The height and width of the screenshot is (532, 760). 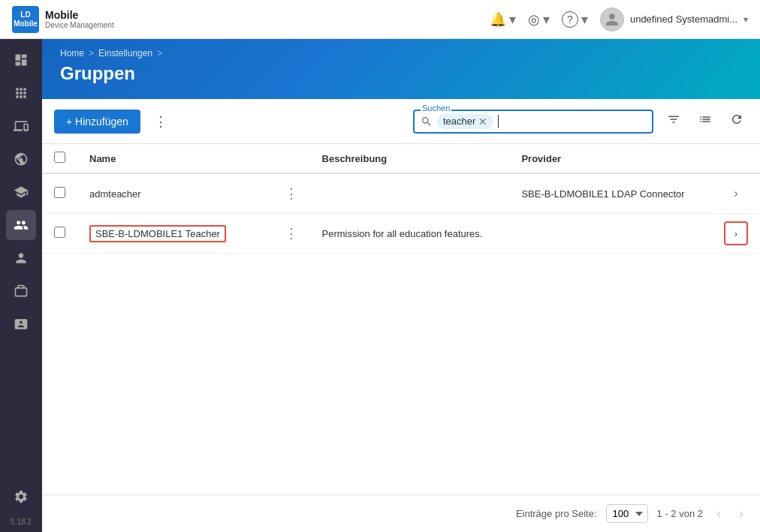 I want to click on select-all-checkbox, so click(x=60, y=158).